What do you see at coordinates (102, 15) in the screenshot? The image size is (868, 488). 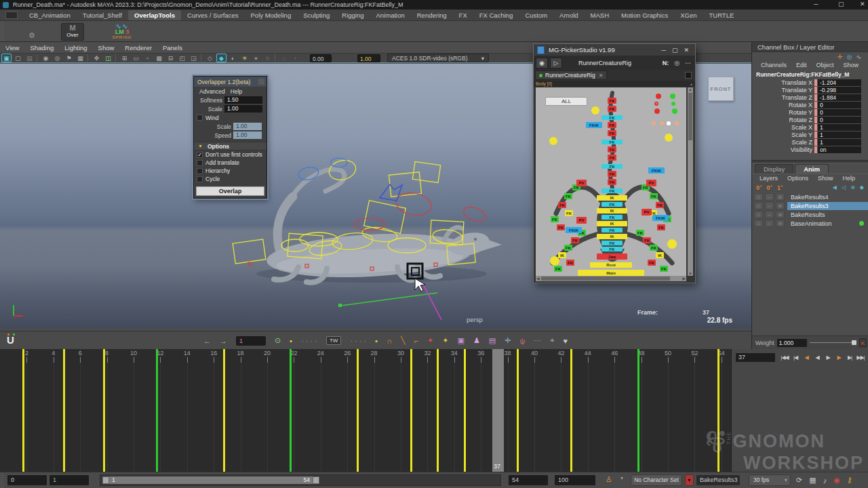 I see `menu-item-tutorial-shelf: Tutorial_Shelf` at bounding box center [102, 15].